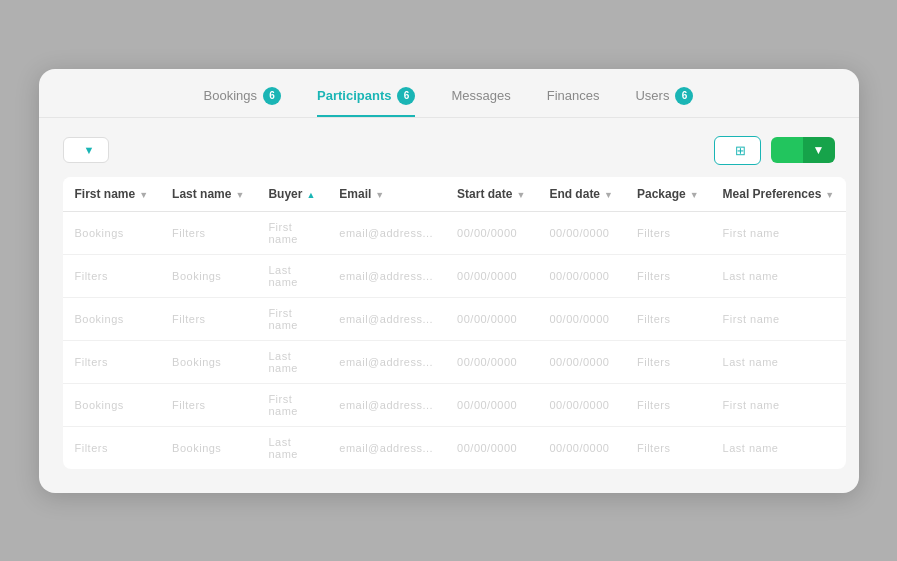  Describe the element at coordinates (574, 102) in the screenshot. I see `tab-finances: Finances` at that location.